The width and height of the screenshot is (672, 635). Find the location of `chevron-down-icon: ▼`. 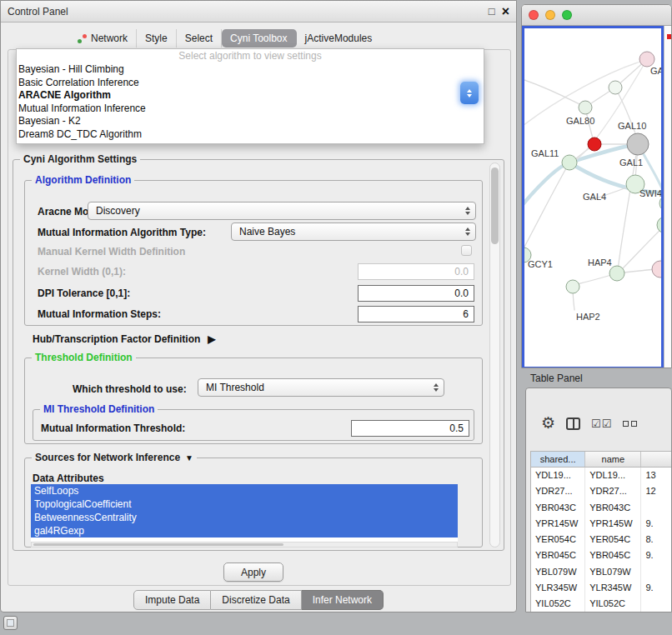

chevron-down-icon: ▼ is located at coordinates (189, 458).